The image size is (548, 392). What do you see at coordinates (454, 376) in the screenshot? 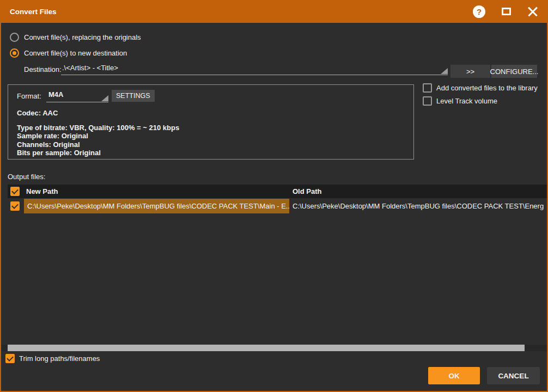
I see `ok-button: OK` at bounding box center [454, 376].